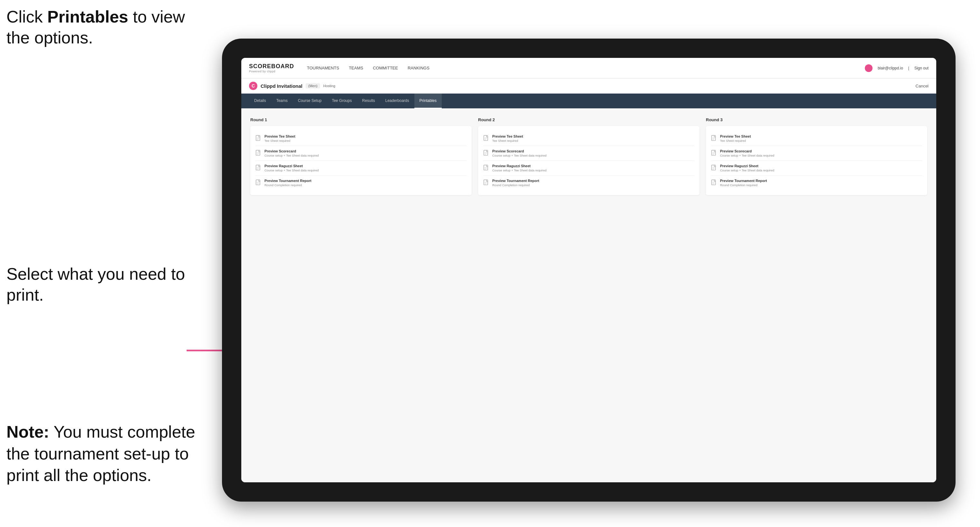  What do you see at coordinates (589, 138) in the screenshot?
I see `print-item-2-1: Preview Tee SheetTee Sheet required` at bounding box center [589, 138].